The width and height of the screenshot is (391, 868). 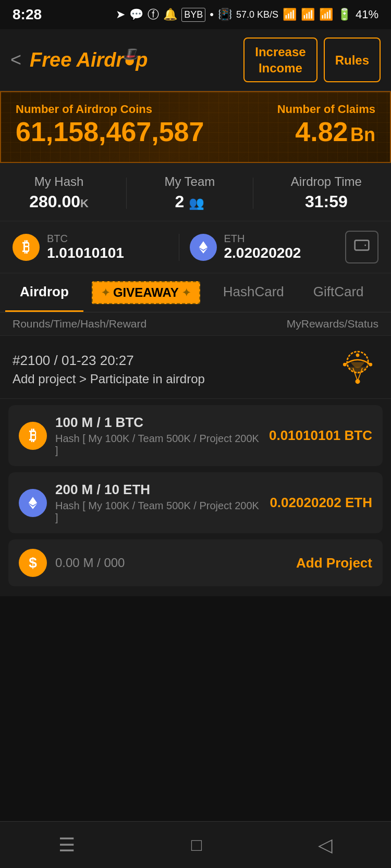 I want to click on eth-value: 2.02020202, so click(x=263, y=253).